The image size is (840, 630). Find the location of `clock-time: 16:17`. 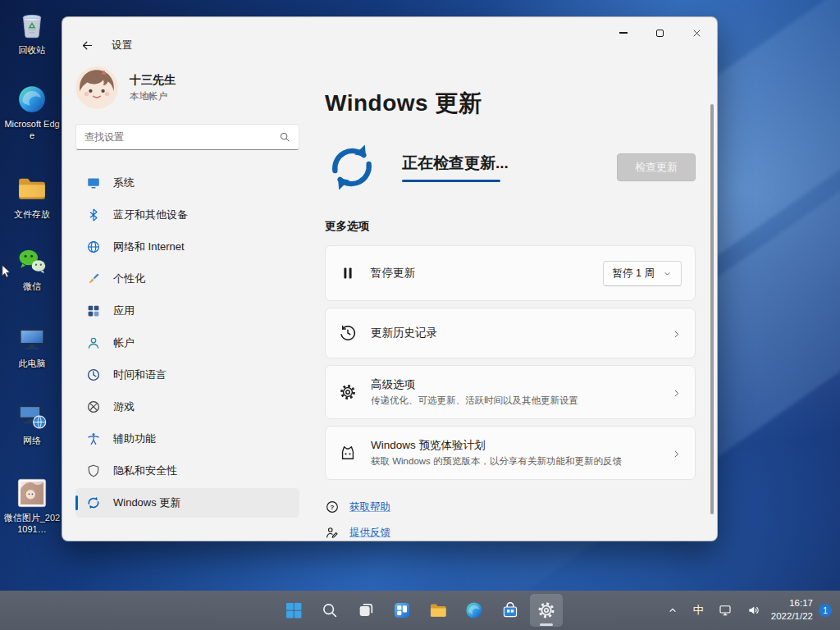

clock-time: 16:17 is located at coordinates (792, 604).